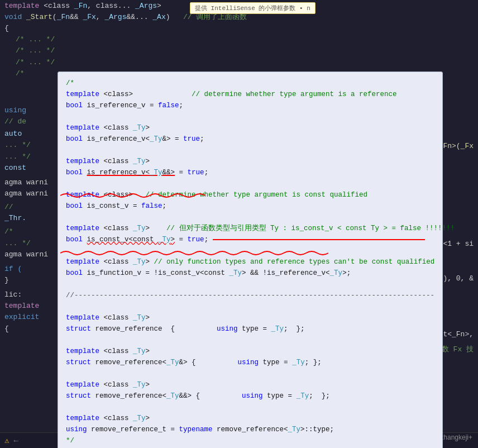  What do you see at coordinates (35, 40) in the screenshot?
I see `comment-block-1: /* ... */` at bounding box center [35, 40].